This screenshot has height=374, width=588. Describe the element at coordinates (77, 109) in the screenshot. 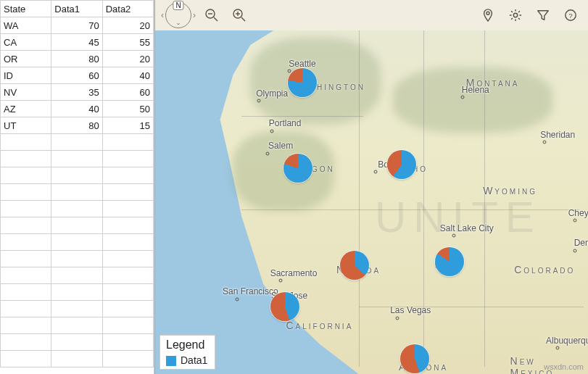

I see `table-row: AZ4050` at that location.